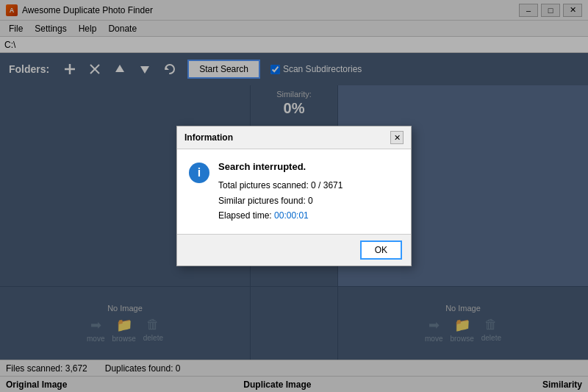 This screenshot has height=392, width=588. Describe the element at coordinates (281, 192) in the screenshot. I see `modal-content: Search interrupted. Total pictures scann…` at that location.